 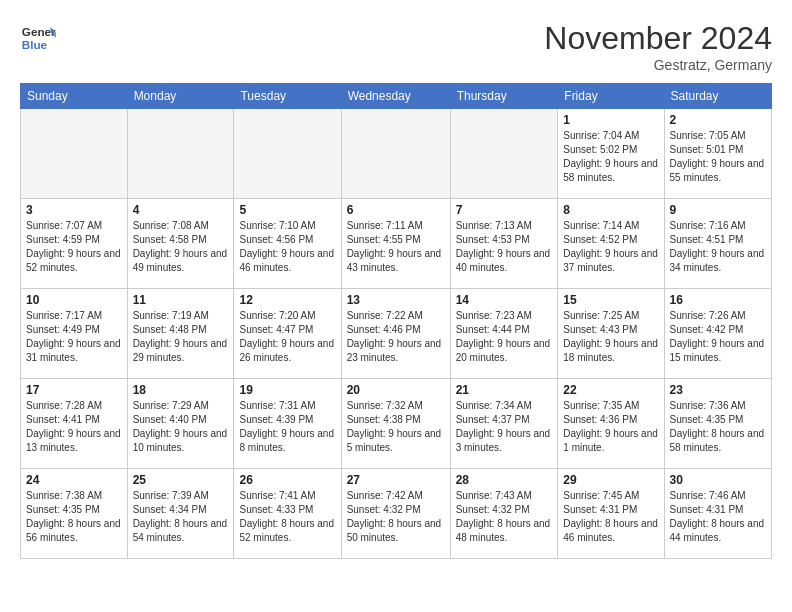 I want to click on week-row-1: 1Sunrise: 7:04 AM Sunset: 5:02 PM Daylig…, so click(x=396, y=154).